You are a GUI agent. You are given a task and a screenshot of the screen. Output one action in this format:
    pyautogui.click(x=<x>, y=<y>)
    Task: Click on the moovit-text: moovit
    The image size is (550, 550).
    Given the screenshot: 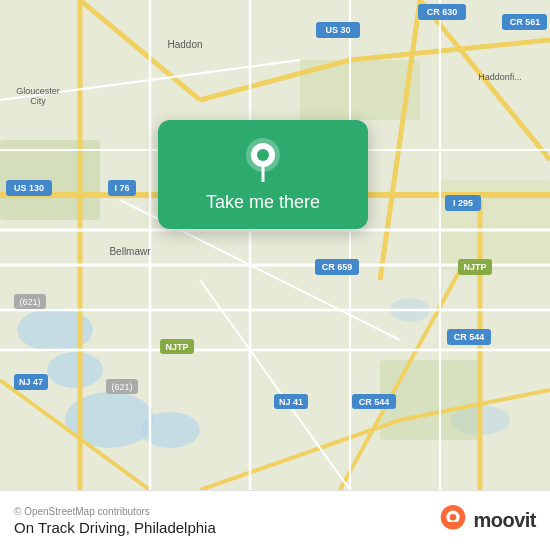 What is the action you would take?
    pyautogui.click(x=504, y=520)
    